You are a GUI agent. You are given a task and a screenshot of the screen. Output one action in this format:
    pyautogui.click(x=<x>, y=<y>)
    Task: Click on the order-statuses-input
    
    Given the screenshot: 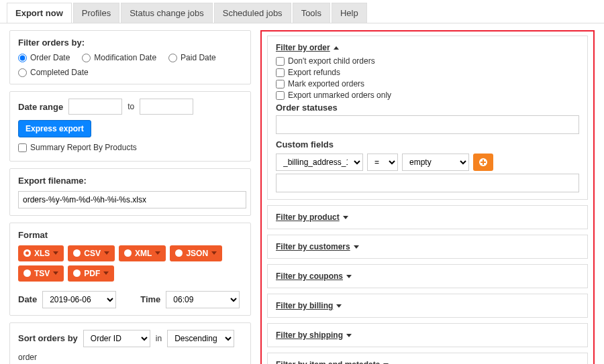 What is the action you would take?
    pyautogui.click(x=427, y=125)
    